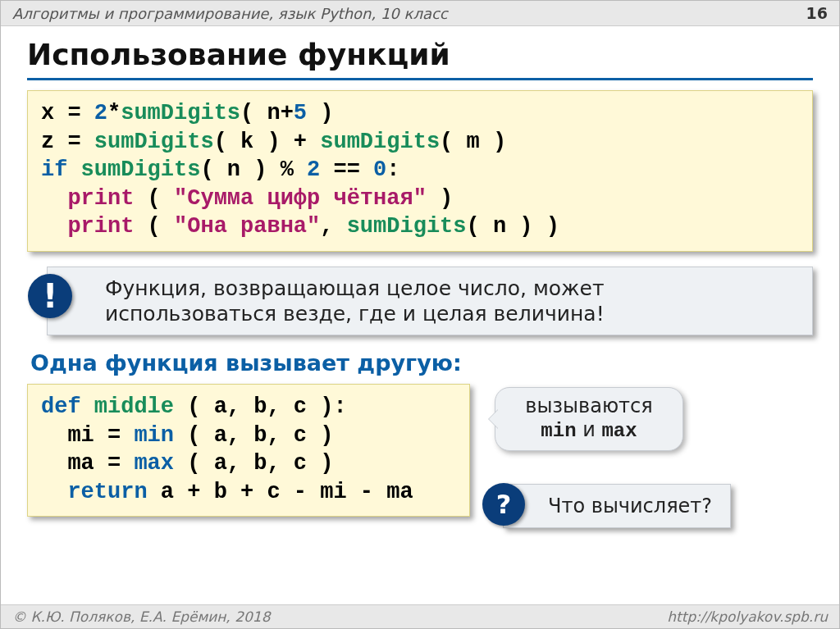 The height and width of the screenshot is (629, 840). What do you see at coordinates (451, 313) in the screenshot?
I see `note-text: использоваться везде, где и целая величи…` at bounding box center [451, 313].